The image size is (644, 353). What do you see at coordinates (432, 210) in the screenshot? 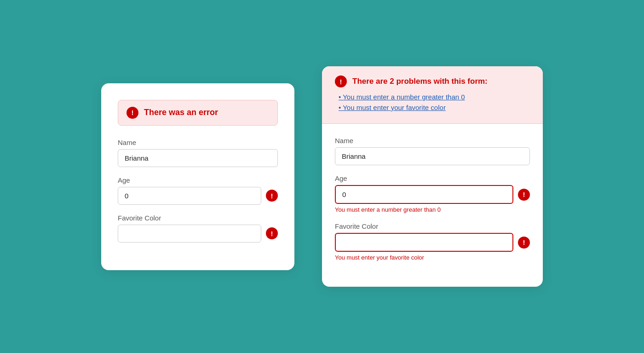
I see `age-error-msg-right: You must enter a number greater than 0` at bounding box center [432, 210].